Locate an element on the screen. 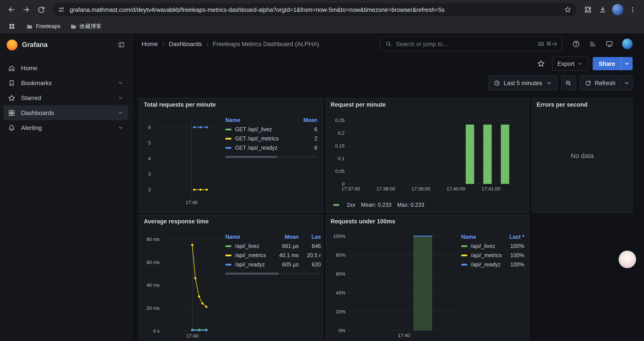 This screenshot has width=644, height=341. sidebar-item-alerting: Alerting is located at coordinates (66, 128).